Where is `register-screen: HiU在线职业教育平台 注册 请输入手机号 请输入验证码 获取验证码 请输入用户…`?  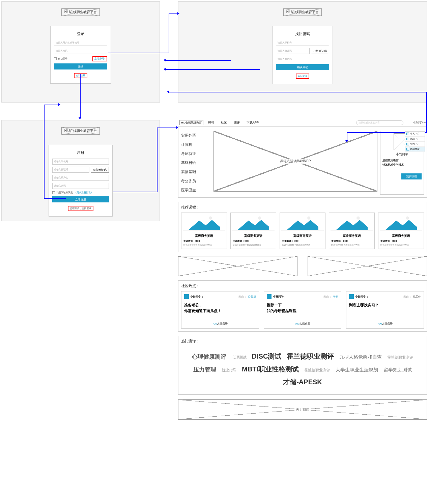
register-screen: HiU在线职业教育平台 注册 请输入手机号 请输入验证码 获取验证码 请输入用户… is located at coordinates (81, 171).